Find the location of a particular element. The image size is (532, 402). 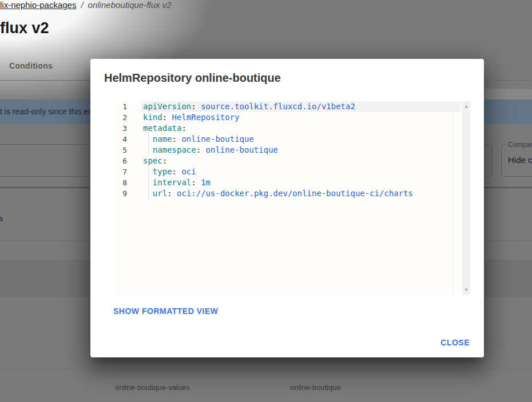

editor-scrollbar: ▲ ▼ is located at coordinates (466, 198).